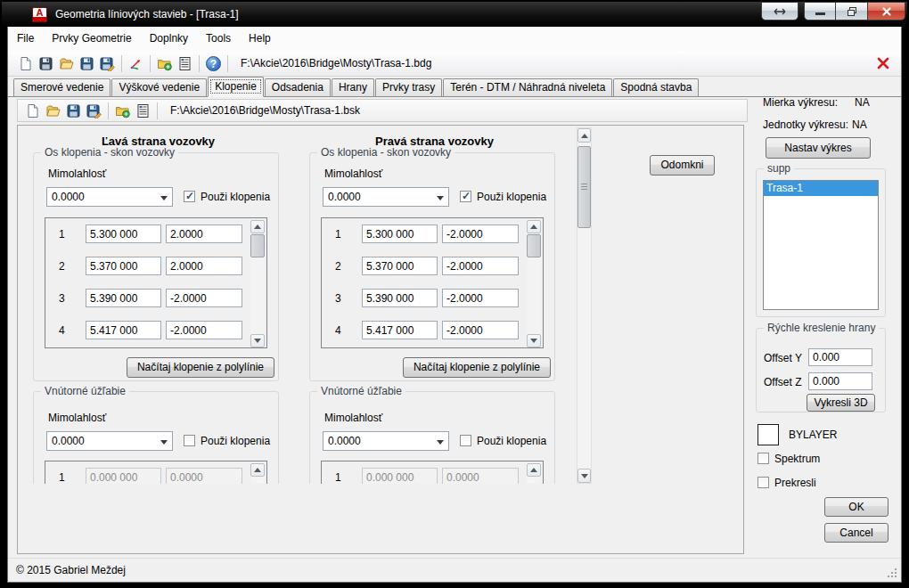 The width and height of the screenshot is (909, 588). What do you see at coordinates (214, 64) in the screenshot?
I see `help-icon: ?` at bounding box center [214, 64].